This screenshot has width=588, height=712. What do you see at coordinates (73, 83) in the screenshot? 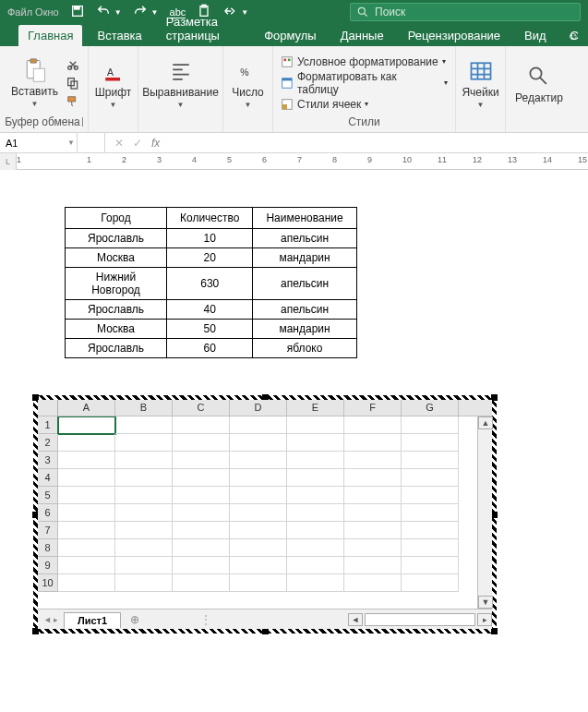
I see `copy-icon` at bounding box center [73, 83].